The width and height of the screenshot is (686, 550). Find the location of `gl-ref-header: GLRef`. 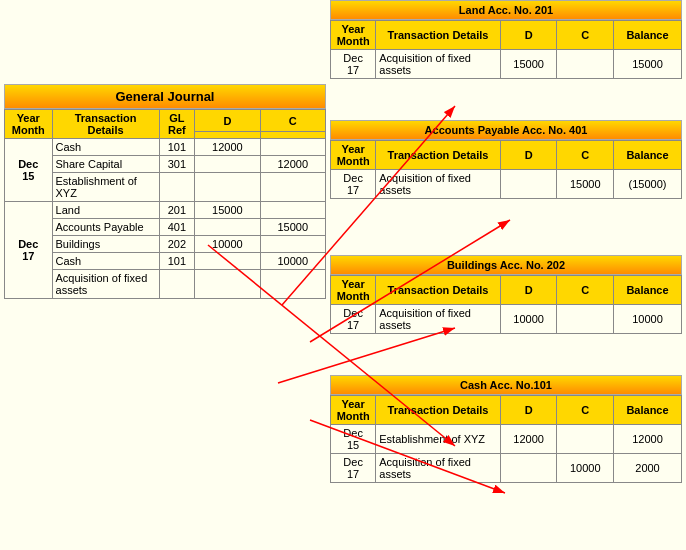

gl-ref-header: GLRef is located at coordinates (177, 124).